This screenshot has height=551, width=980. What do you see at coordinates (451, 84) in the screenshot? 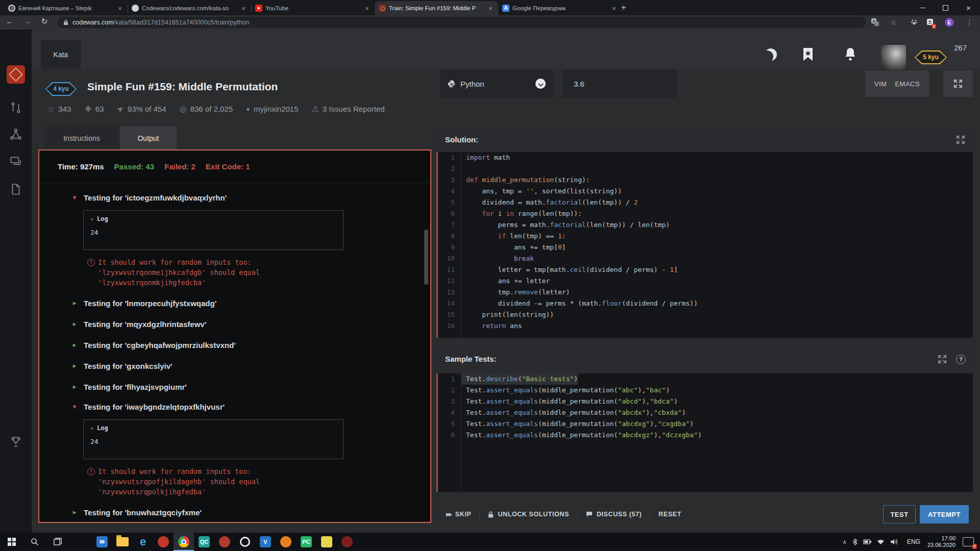
I see `python-icon` at bounding box center [451, 84].